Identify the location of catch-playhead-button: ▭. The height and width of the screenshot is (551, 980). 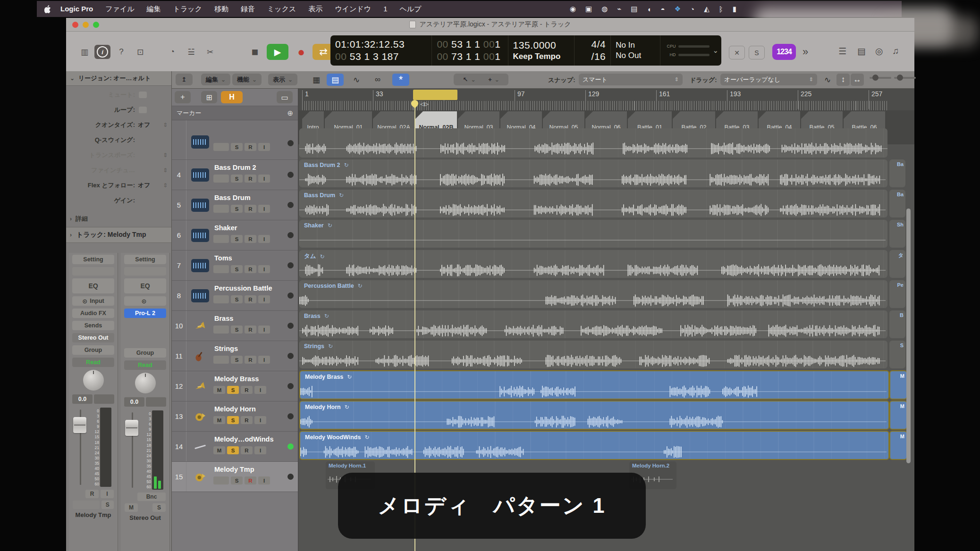
(285, 97).